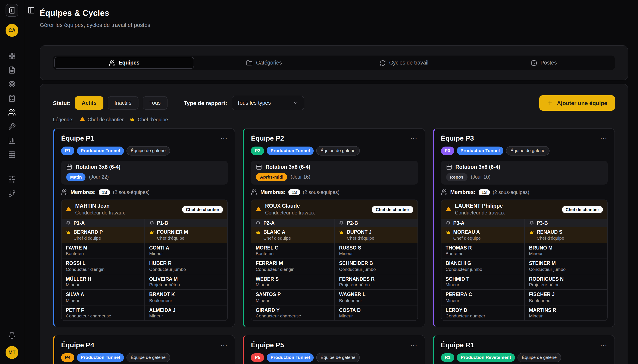 Image resolution: width=638 pixels, height=364 pixels. Describe the element at coordinates (448, 150) in the screenshot. I see `team-code-badge: P3` at that location.